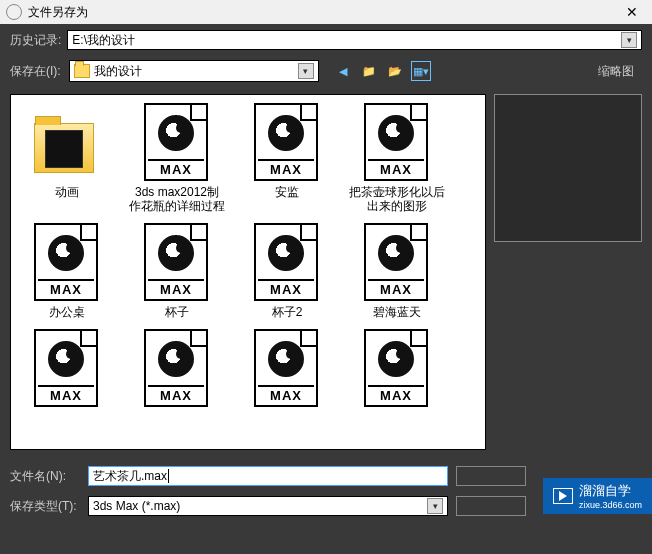 This screenshot has height=554, width=652. Describe the element at coordinates (491, 506) in the screenshot. I see `cancel-button` at that location.